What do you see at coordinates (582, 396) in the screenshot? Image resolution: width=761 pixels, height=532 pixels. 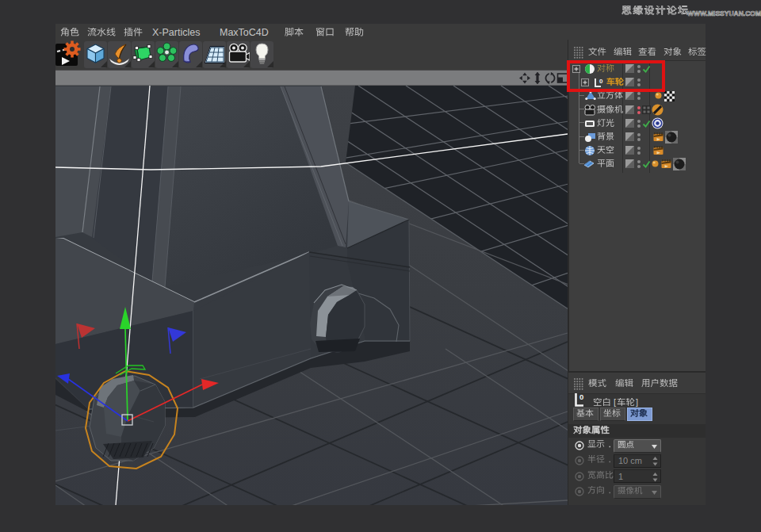 I see `svg-text: 0` at bounding box center [582, 396].